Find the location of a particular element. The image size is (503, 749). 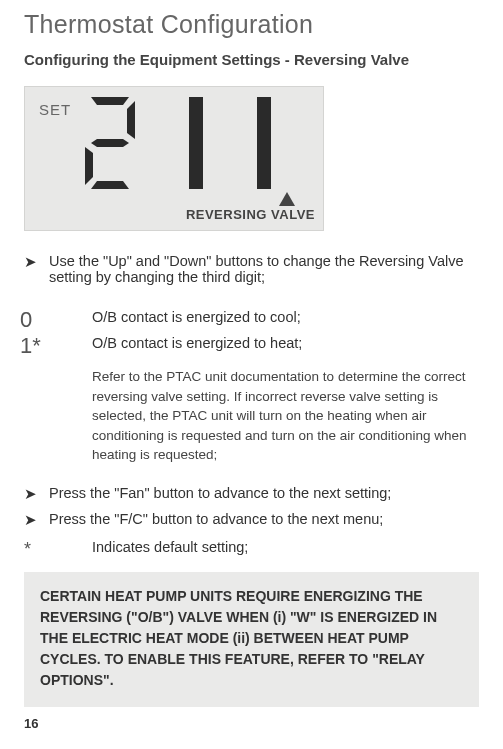

option-key: 0 is located at coordinates (45, 320).